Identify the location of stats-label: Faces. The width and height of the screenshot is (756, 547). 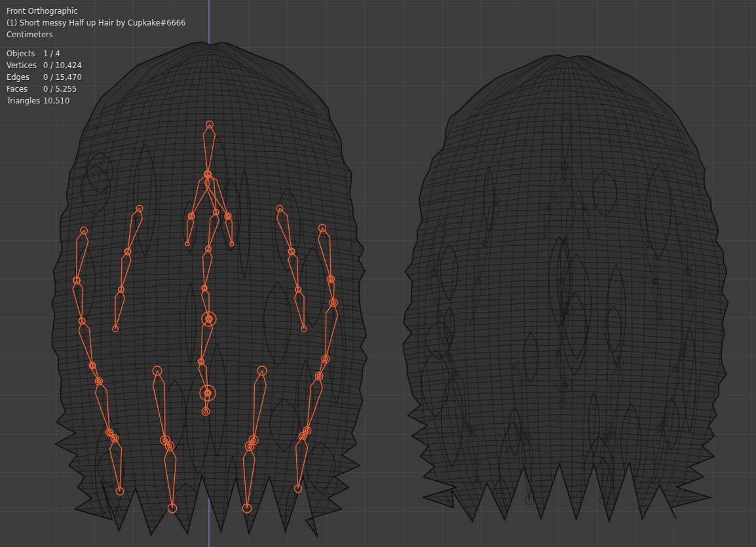
(25, 89).